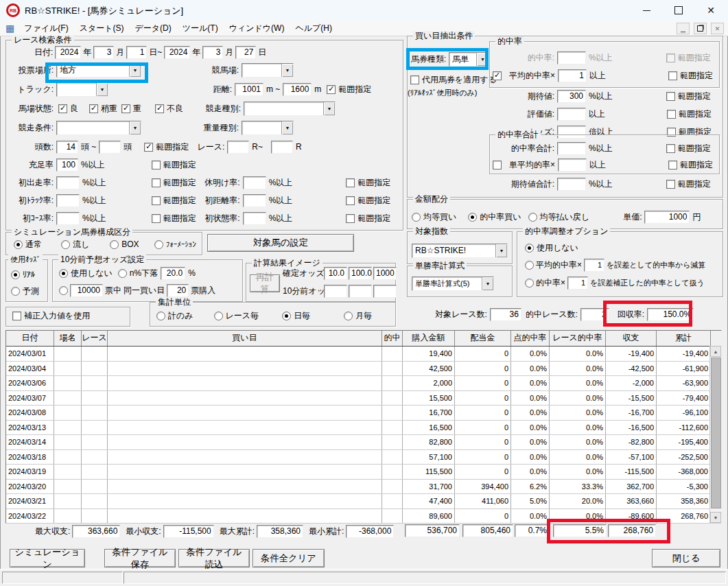  I want to click on weight-dropdown: ▼, so click(268, 128).